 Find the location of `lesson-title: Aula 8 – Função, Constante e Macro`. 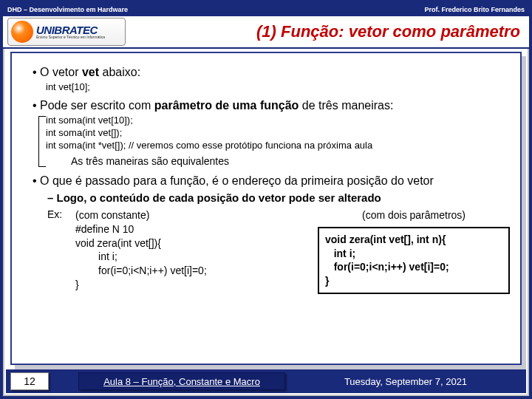

lesson-title: Aula 8 – Função, Constante e Macro is located at coordinates (182, 381).